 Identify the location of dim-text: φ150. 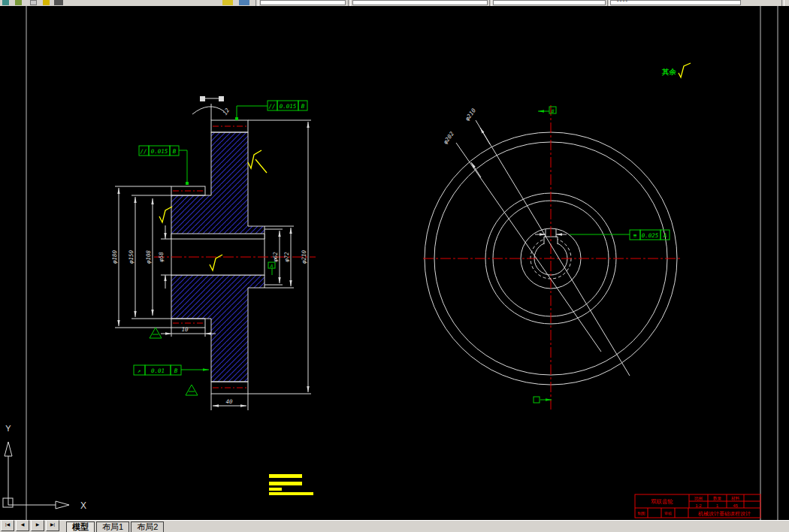
(131, 257).